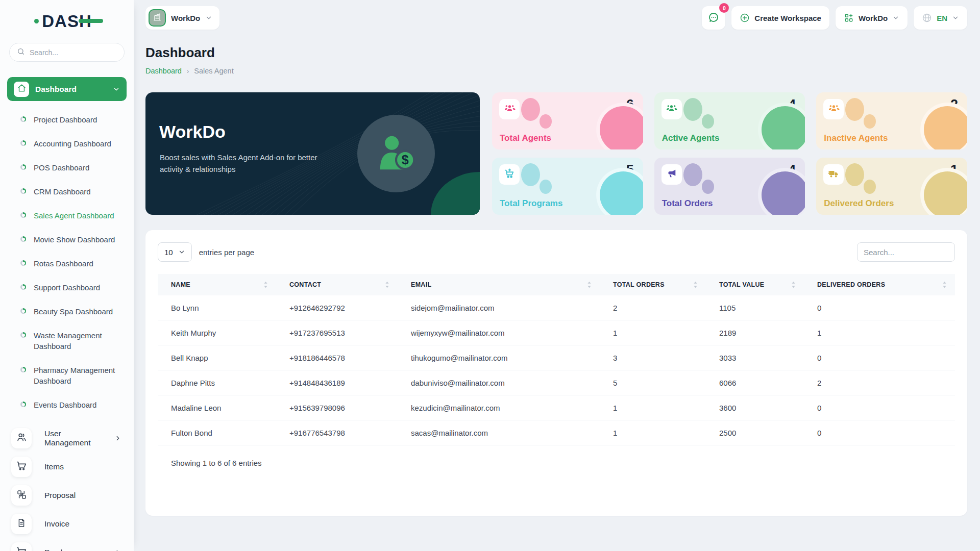  I want to click on sidebar-search, so click(67, 52).